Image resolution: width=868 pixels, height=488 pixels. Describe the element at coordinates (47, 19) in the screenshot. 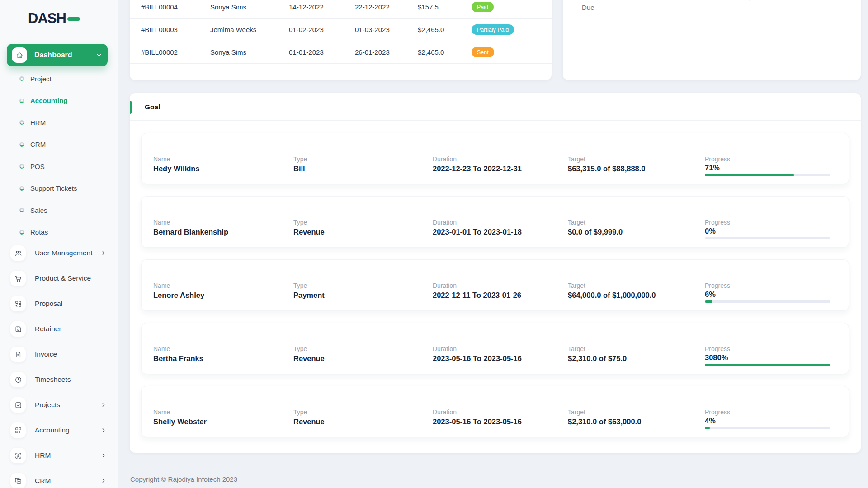

I see `logo-wordmark: DASH` at that location.